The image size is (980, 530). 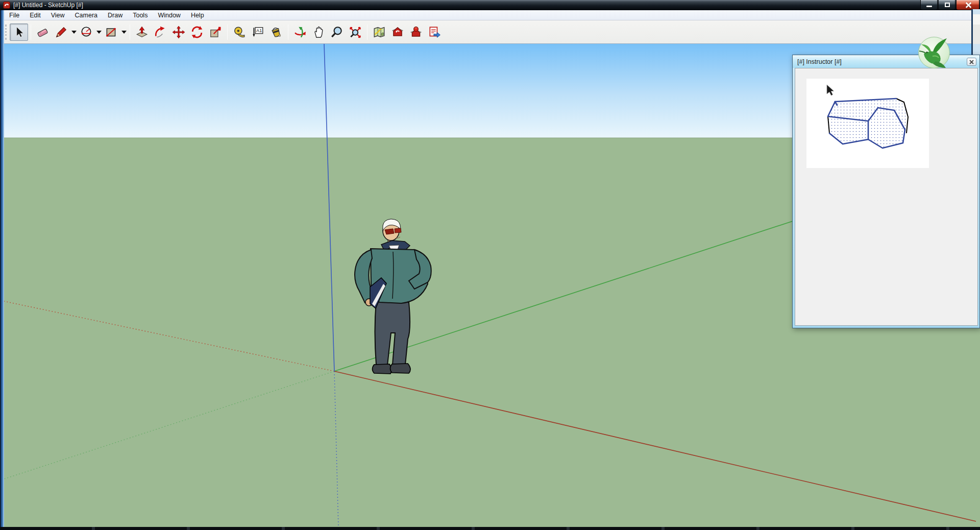 What do you see at coordinates (169, 15) in the screenshot?
I see `menu-window: Window` at bounding box center [169, 15].